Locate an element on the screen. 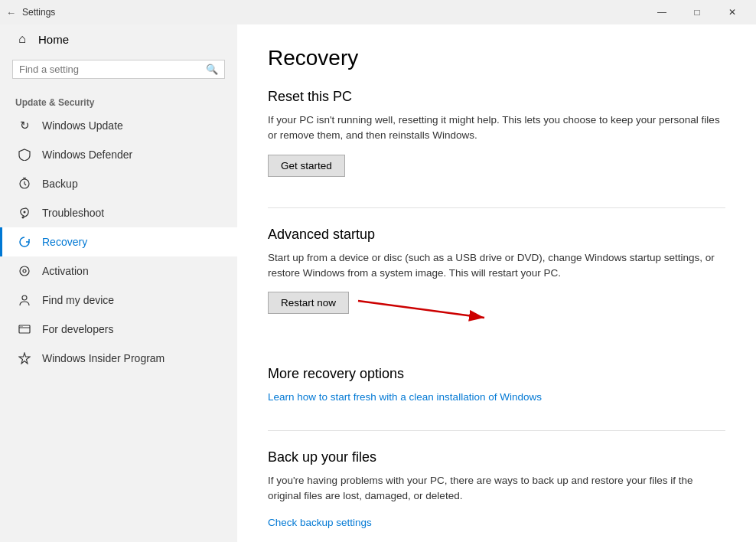 This screenshot has height=542, width=756. backup-files-title: Back up your files is located at coordinates (497, 458).